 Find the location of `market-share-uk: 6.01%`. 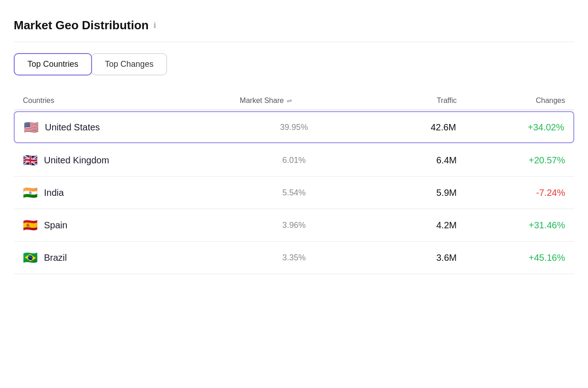

market-share-uk: 6.01% is located at coordinates (294, 160).